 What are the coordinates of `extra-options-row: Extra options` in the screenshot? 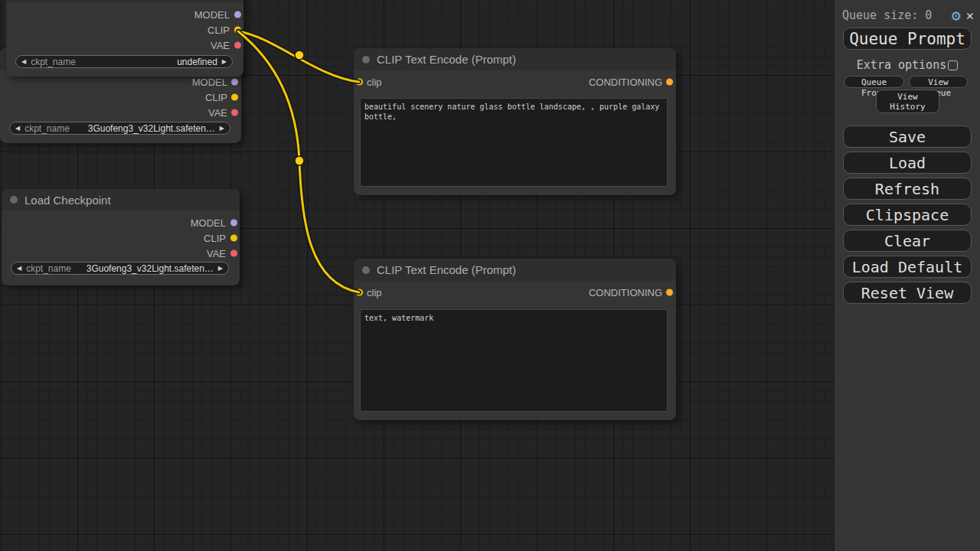 It's located at (907, 65).